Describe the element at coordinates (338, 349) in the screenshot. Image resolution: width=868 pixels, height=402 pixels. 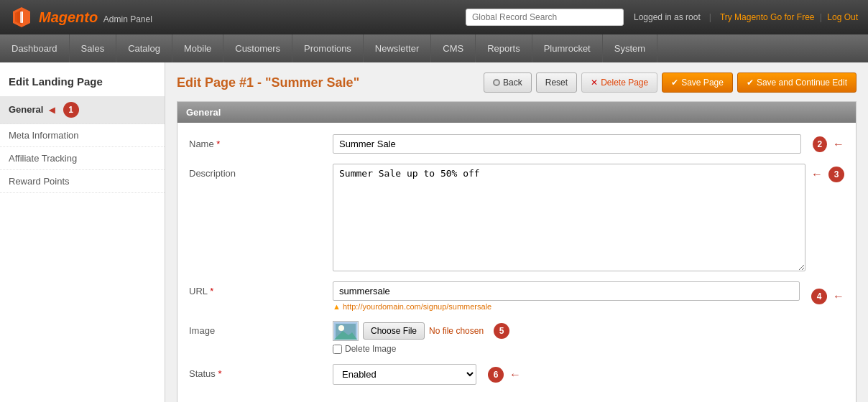
I see `delete-image-checkbox` at that location.